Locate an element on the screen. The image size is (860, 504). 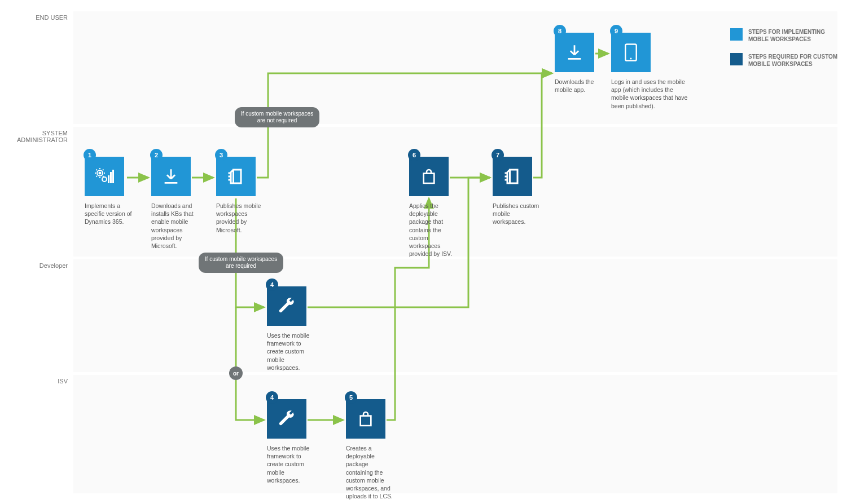
step-5-badge: 5 is located at coordinates (351, 397).